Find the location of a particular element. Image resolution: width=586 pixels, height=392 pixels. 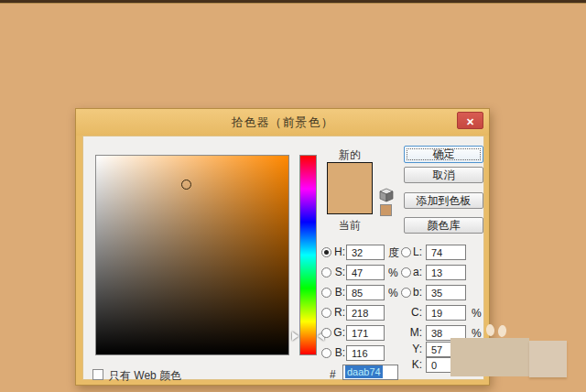

new-color-label: 新的 is located at coordinates (350, 156).